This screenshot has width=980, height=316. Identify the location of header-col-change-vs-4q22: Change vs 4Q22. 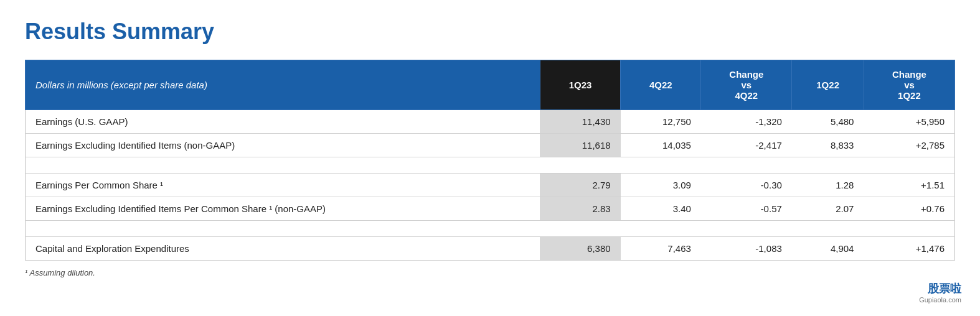
(747, 85).